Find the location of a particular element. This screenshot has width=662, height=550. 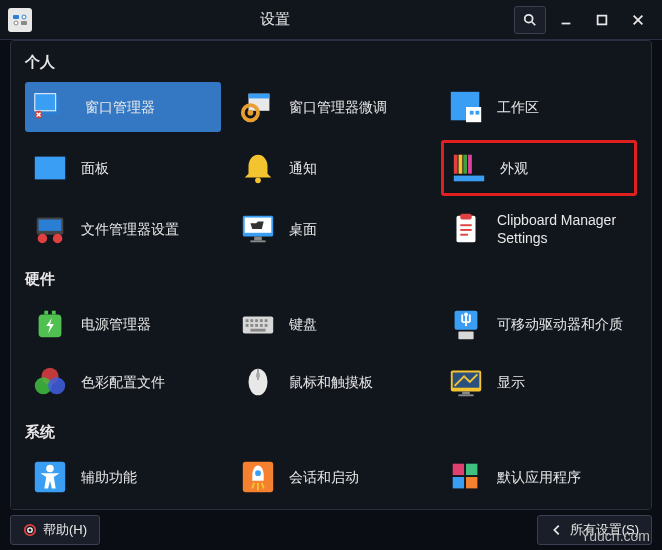

item-window-manager: 窗口管理器 is located at coordinates (123, 107).